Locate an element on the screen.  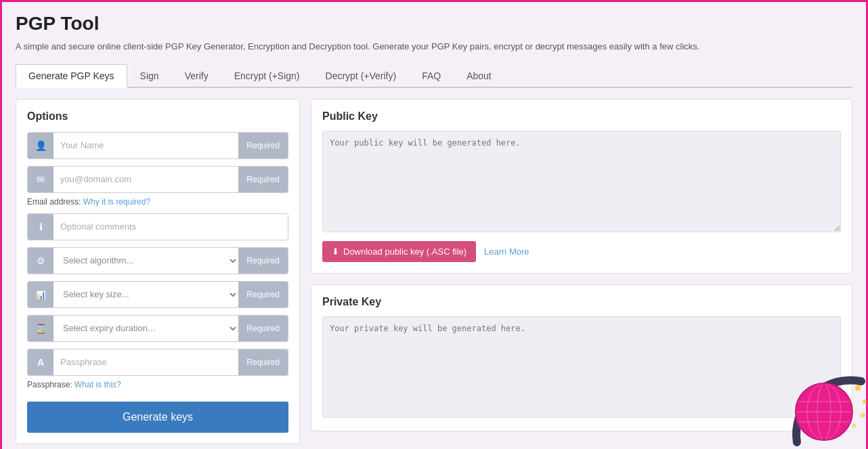
email-info-prefix: Email address: is located at coordinates (54, 202).